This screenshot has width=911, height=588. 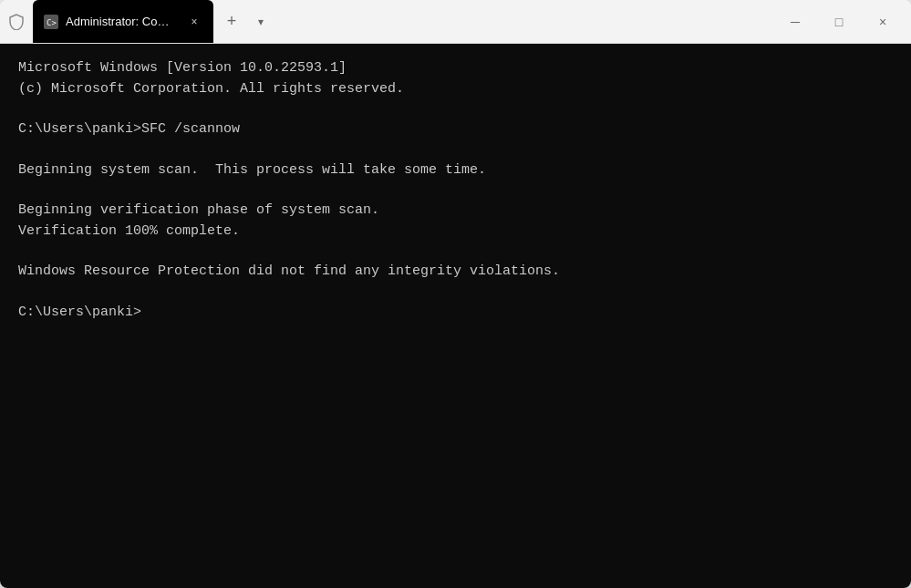 What do you see at coordinates (261, 22) in the screenshot?
I see `tab-dropdown-button: ▾` at bounding box center [261, 22].